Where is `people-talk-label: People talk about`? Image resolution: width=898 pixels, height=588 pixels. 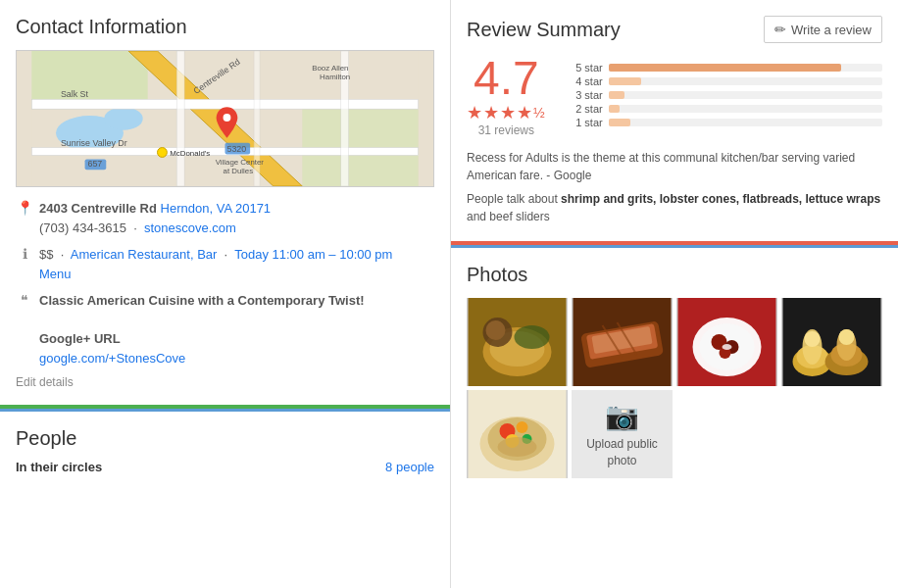 people-talk-label: People talk about is located at coordinates (512, 199).